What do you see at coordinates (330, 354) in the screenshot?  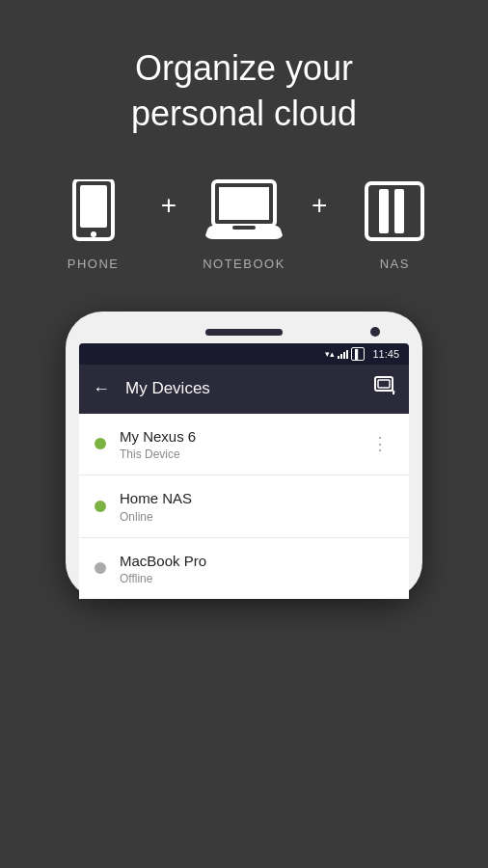 I see `wifi-icon: ▾▴` at bounding box center [330, 354].